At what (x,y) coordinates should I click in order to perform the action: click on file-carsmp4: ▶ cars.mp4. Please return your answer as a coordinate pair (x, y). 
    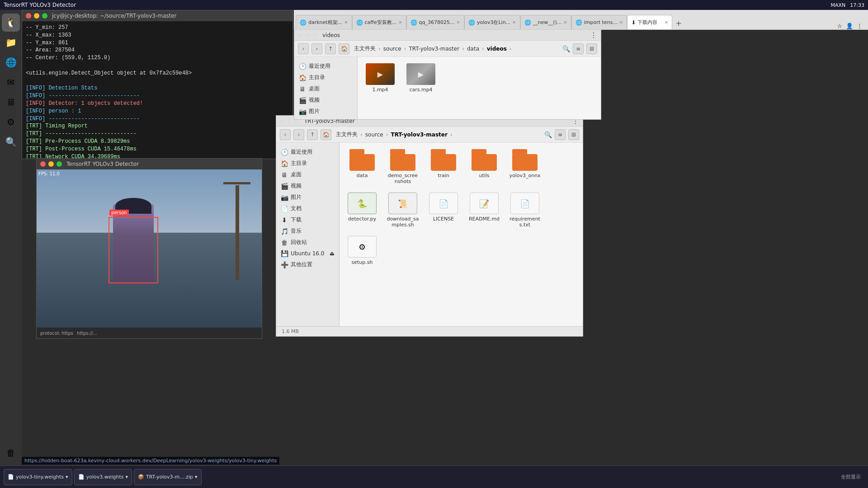
    Looking at the image, I should click on (421, 78).